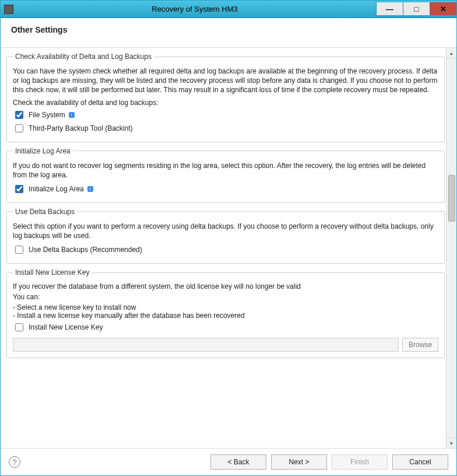 This screenshot has width=457, height=476. I want to click on group-legend: Initialize Log Area, so click(43, 151).